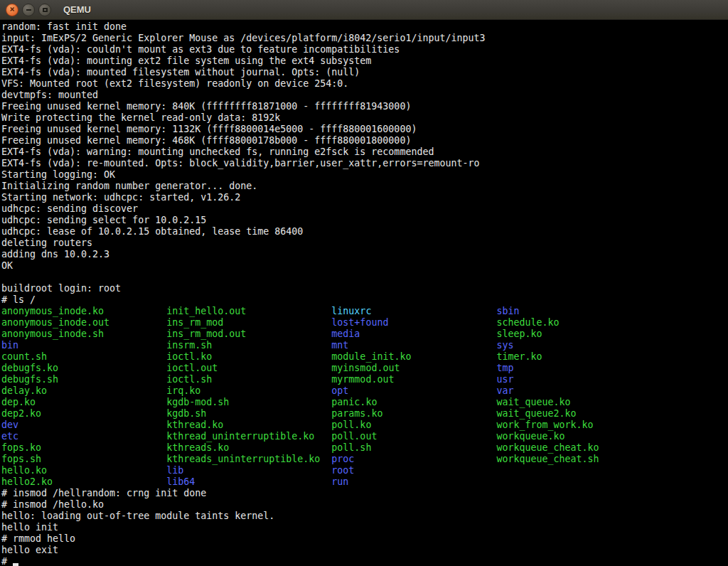 Image resolution: width=728 pixels, height=566 pixels. I want to click on terminal-line: Write protecting the kernel read-only da…, so click(365, 118).